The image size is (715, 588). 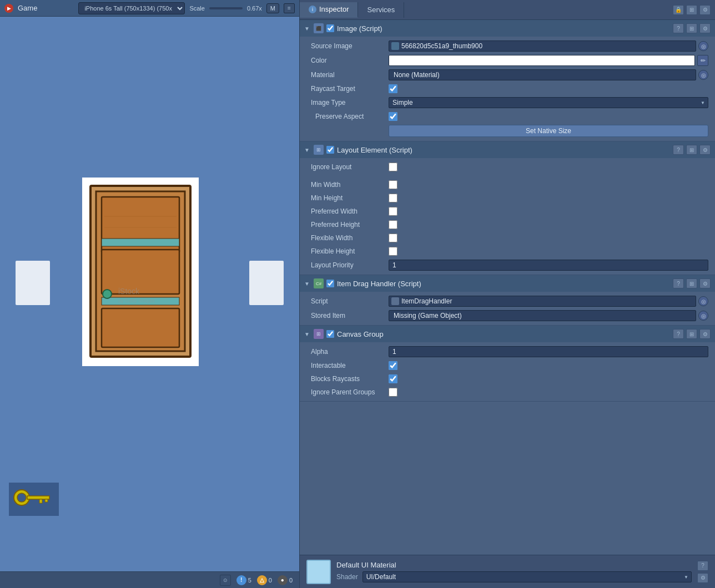 What do you see at coordinates (703, 75) in the screenshot?
I see `material-target-button: ◎` at bounding box center [703, 75].